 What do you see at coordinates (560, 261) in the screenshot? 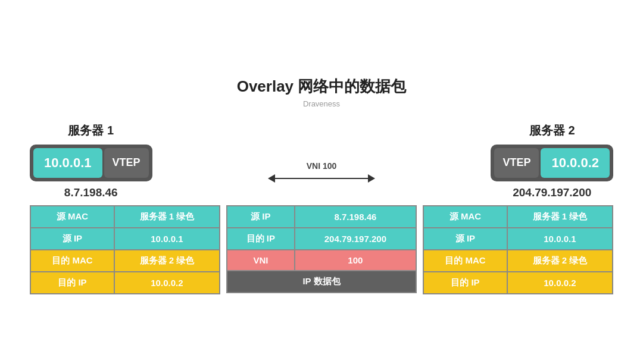
I see `cell-r-dst-mac-value: 服务器 2 绿色` at bounding box center [560, 261].